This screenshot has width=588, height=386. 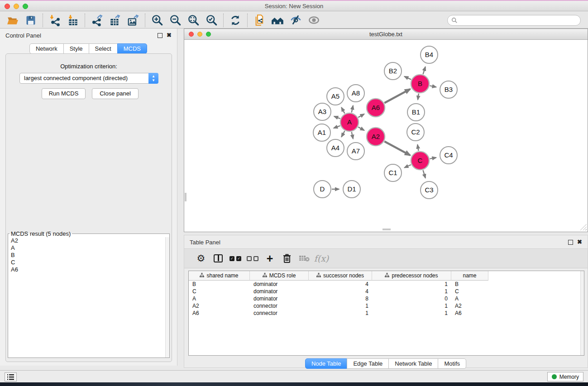 I want to click on column-header-successor-nodes: successor nodes, so click(x=340, y=276).